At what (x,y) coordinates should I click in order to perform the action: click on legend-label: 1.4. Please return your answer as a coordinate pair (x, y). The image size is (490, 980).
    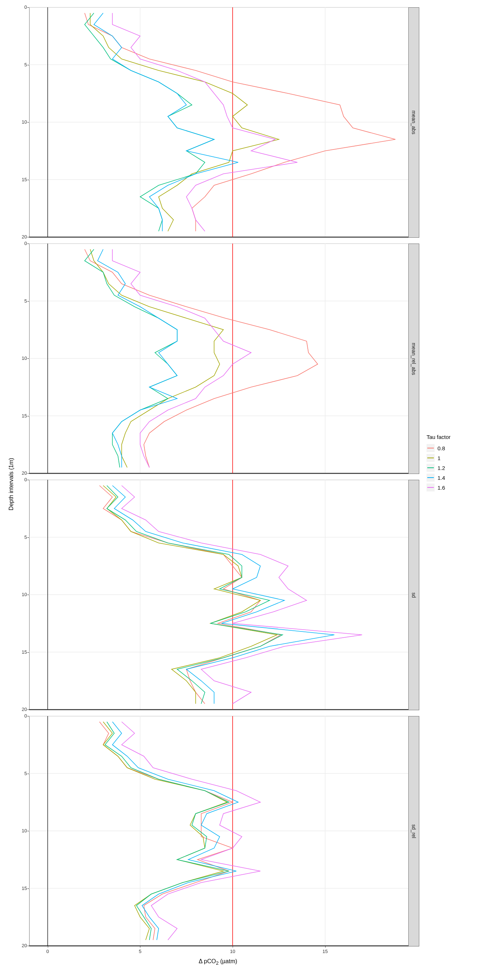
    Looking at the image, I should click on (441, 478).